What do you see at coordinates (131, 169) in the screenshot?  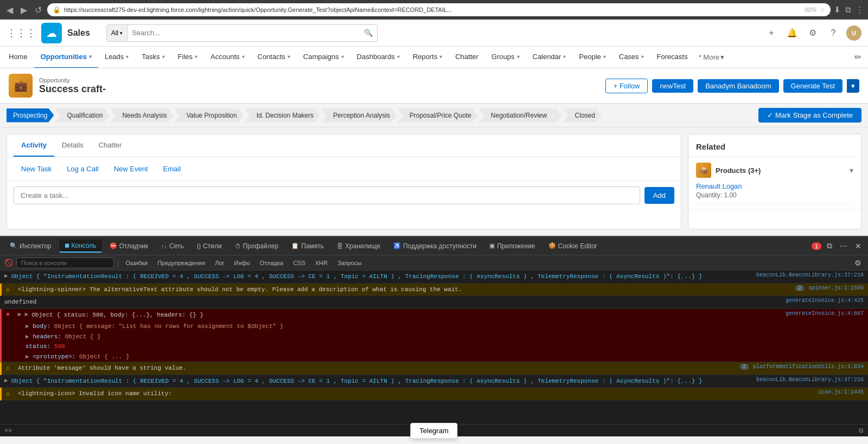 I see `new-event-button: New Event` at bounding box center [131, 169].